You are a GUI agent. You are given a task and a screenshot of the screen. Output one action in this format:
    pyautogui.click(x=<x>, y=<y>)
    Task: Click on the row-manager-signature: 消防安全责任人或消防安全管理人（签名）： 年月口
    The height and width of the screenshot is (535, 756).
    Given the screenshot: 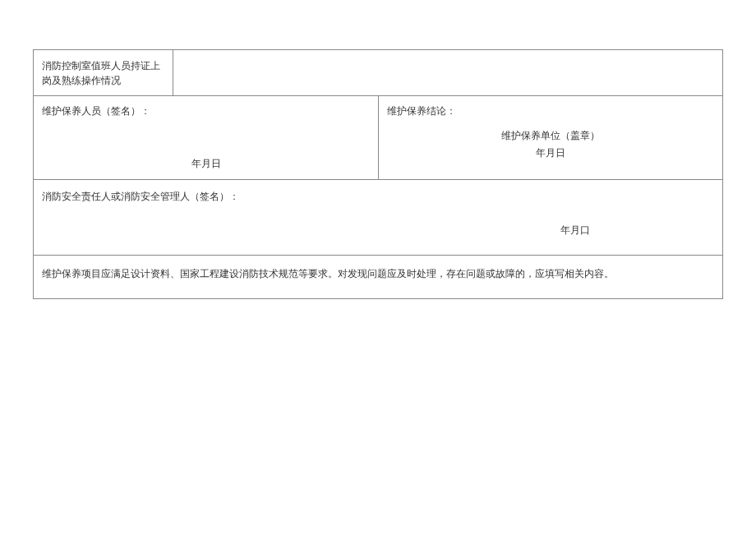 What is the action you would take?
    pyautogui.click(x=378, y=218)
    